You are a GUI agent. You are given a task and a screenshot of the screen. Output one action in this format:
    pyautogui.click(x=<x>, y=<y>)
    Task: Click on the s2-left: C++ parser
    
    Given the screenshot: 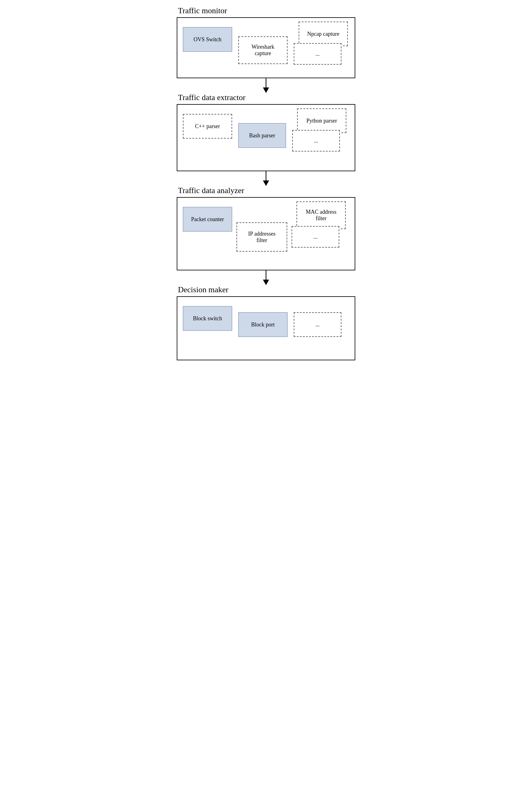 What is the action you would take?
    pyautogui.click(x=207, y=125)
    